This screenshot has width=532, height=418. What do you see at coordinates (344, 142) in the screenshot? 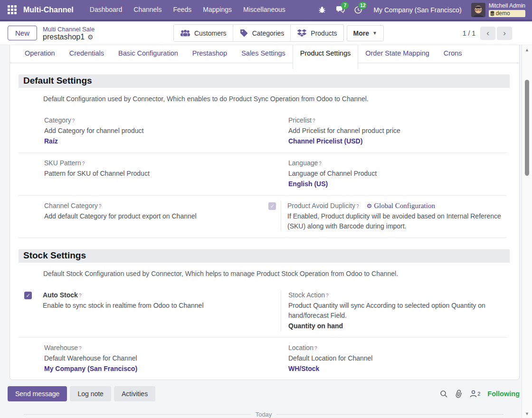
I see `pricelist-value: Channel Pricelist (USD)` at bounding box center [344, 142].